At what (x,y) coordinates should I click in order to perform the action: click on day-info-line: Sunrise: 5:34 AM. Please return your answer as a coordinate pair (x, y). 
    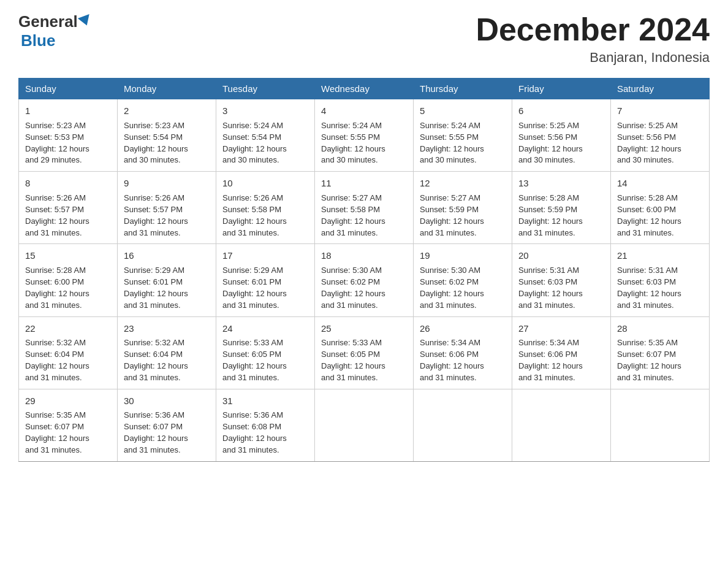
    Looking at the image, I should click on (463, 343).